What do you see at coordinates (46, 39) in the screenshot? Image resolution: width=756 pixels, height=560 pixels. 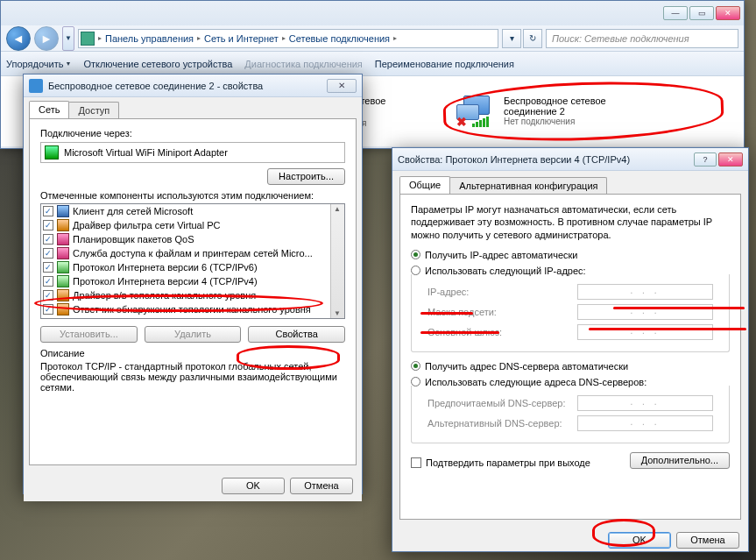 I see `nav-forward-button: ►` at bounding box center [46, 39].